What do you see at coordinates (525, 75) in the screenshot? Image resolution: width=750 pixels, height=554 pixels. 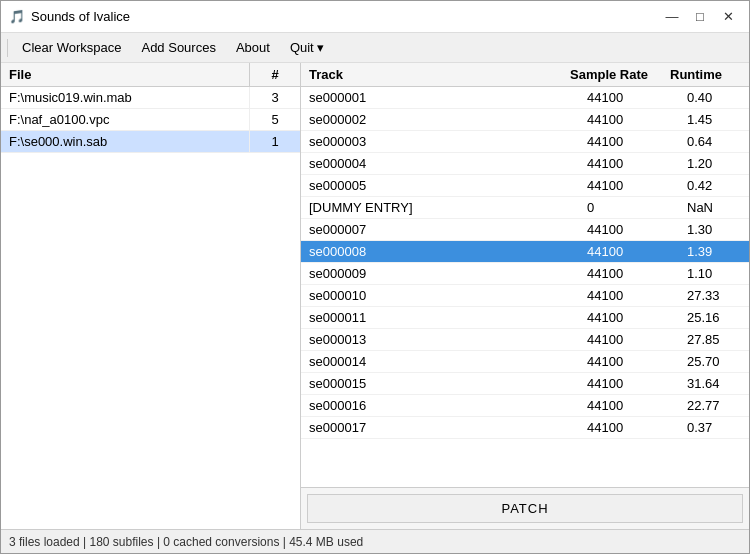 I see `track-table-header: Track Sample Rate Runtime` at bounding box center [525, 75].